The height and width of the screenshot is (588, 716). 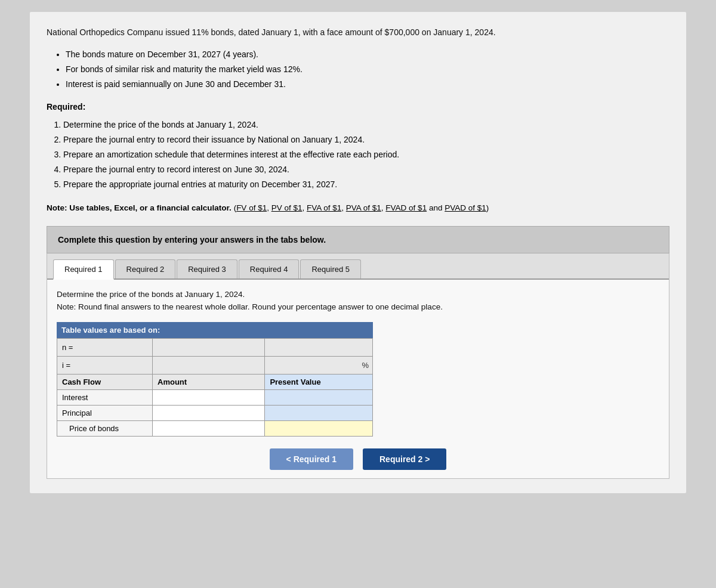 What do you see at coordinates (84, 270) in the screenshot?
I see `tab-required-1: Required 1` at bounding box center [84, 270].